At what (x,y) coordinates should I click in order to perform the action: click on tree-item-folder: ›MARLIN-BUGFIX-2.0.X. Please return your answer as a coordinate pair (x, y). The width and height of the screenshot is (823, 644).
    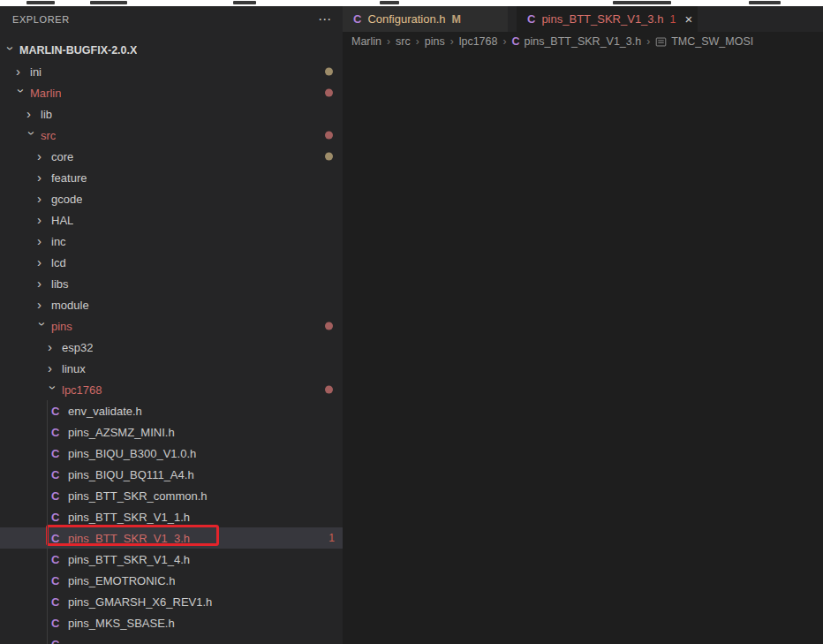
    Looking at the image, I should click on (171, 50).